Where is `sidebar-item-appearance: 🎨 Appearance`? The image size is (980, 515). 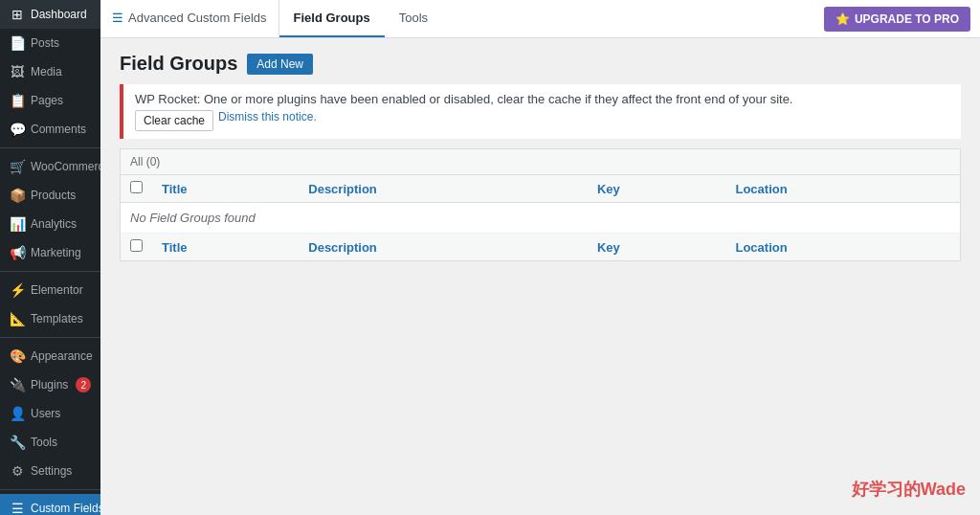
sidebar-item-appearance: 🎨 Appearance is located at coordinates (50, 356).